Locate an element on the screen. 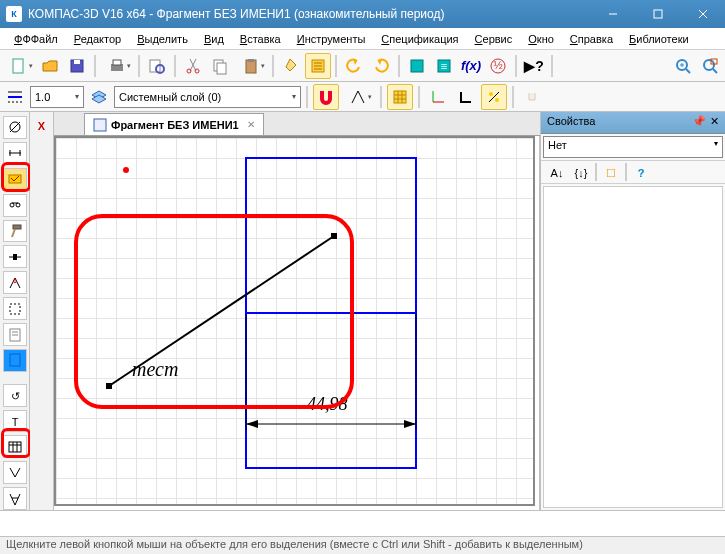  tab-active: Фрагмент БЕЗ ИМЕНИ1 ✕ is located at coordinates (174, 124).